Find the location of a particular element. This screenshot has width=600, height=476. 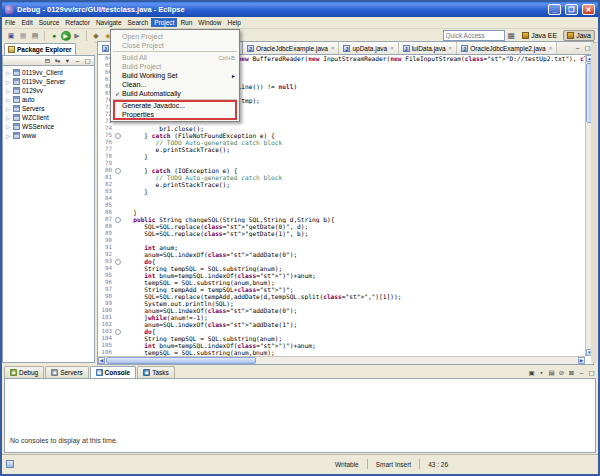

close-window-button: ✕ is located at coordinates (588, 10).